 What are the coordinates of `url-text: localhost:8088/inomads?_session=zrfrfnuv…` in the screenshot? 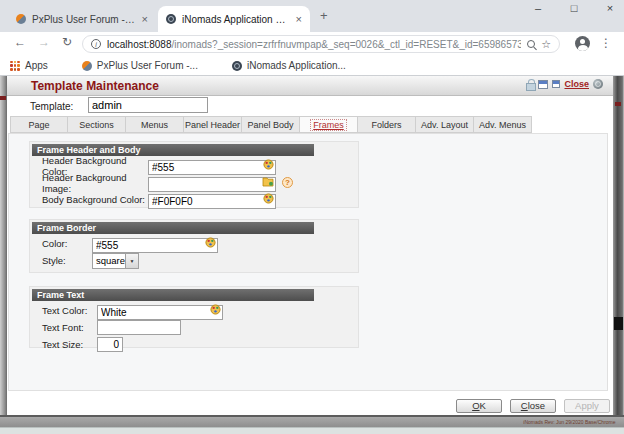 It's located at (314, 44).